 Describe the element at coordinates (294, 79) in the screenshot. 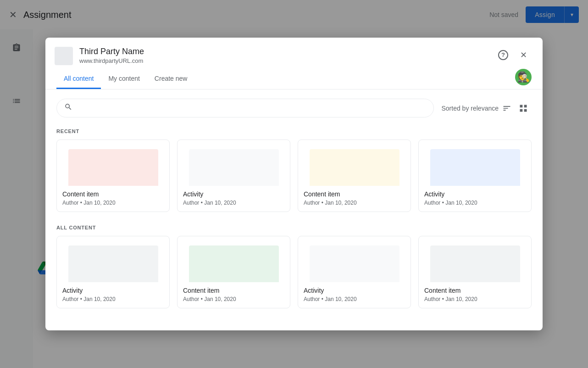

I see `modal-tabs: All content My content Create new 🕵` at that location.